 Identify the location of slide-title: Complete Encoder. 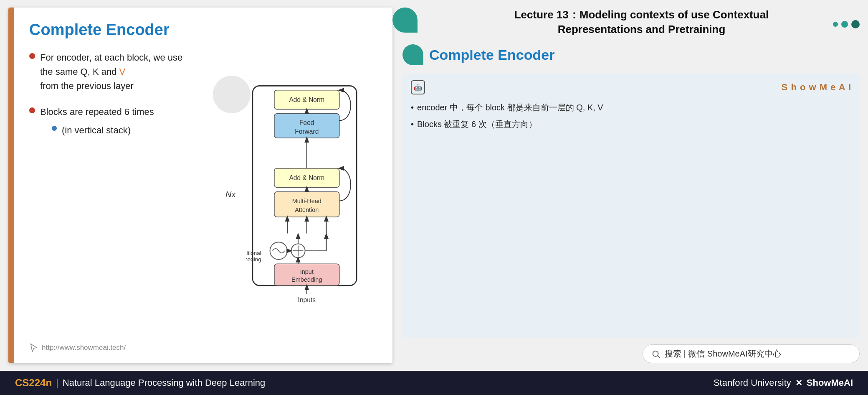
(205, 30).